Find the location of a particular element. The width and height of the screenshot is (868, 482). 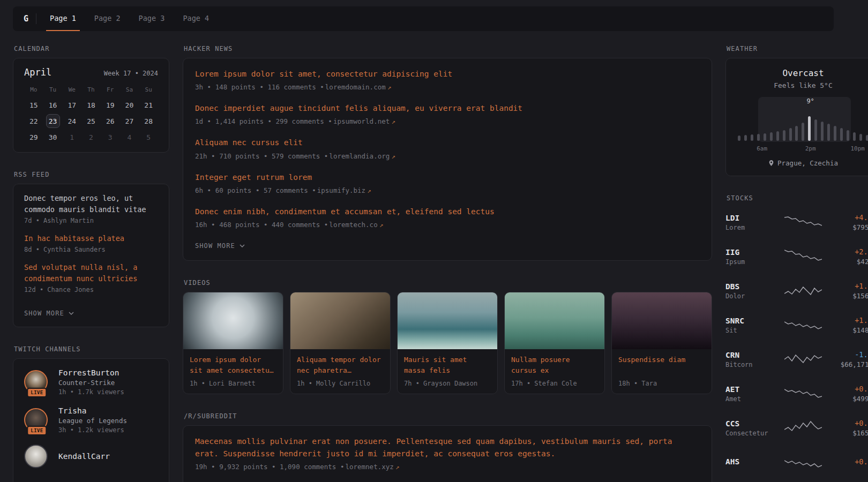

hn-item-title: Integer eget rutrum lorem is located at coordinates (447, 178).